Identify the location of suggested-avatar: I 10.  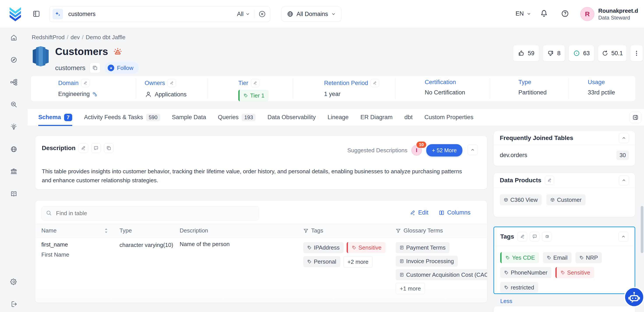
(417, 150).